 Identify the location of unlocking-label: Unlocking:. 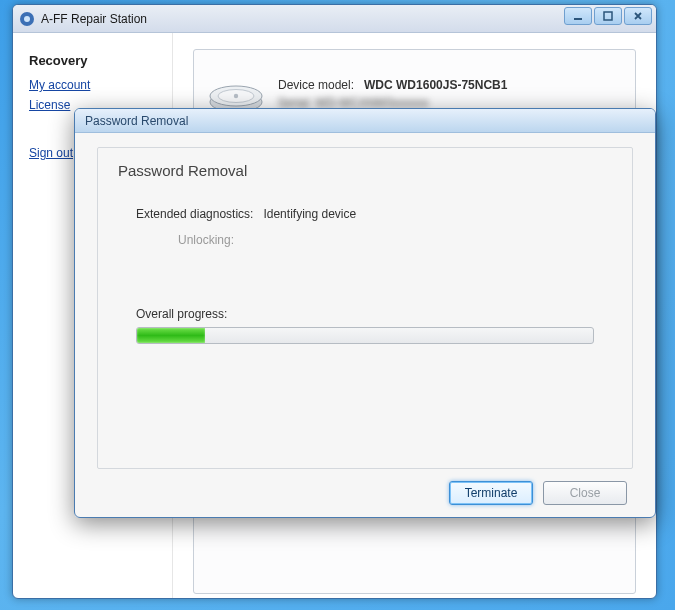
(206, 240).